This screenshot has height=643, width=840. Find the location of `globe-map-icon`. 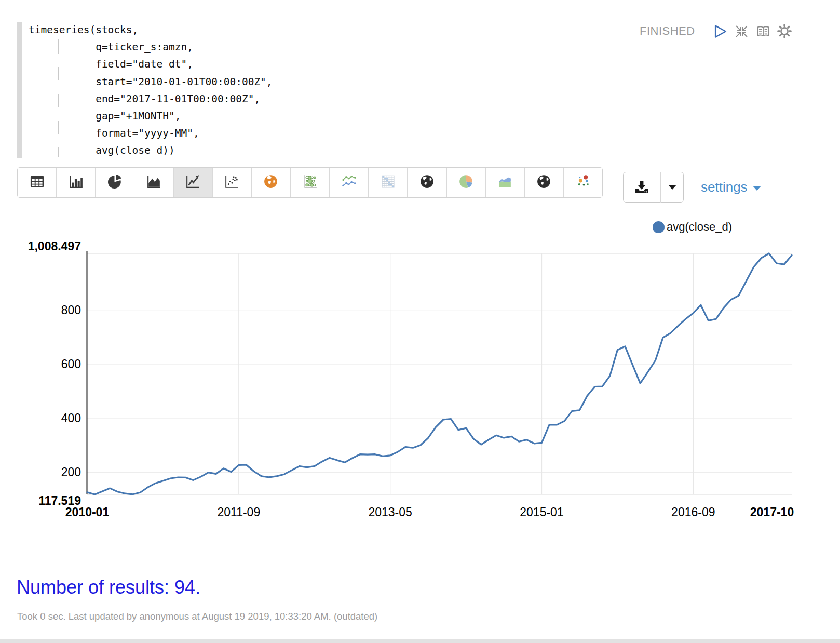

globe-map-icon is located at coordinates (427, 183).